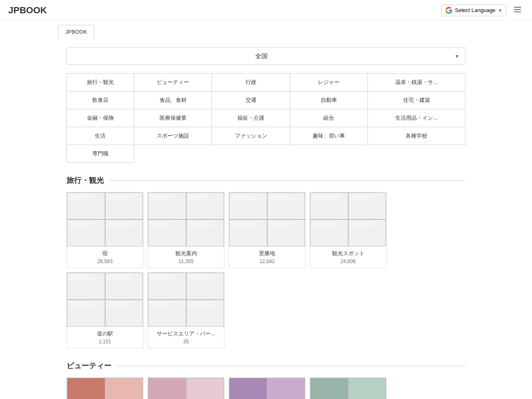  Describe the element at coordinates (173, 101) in the screenshot. I see `category-cell: 食品、食材` at that location.